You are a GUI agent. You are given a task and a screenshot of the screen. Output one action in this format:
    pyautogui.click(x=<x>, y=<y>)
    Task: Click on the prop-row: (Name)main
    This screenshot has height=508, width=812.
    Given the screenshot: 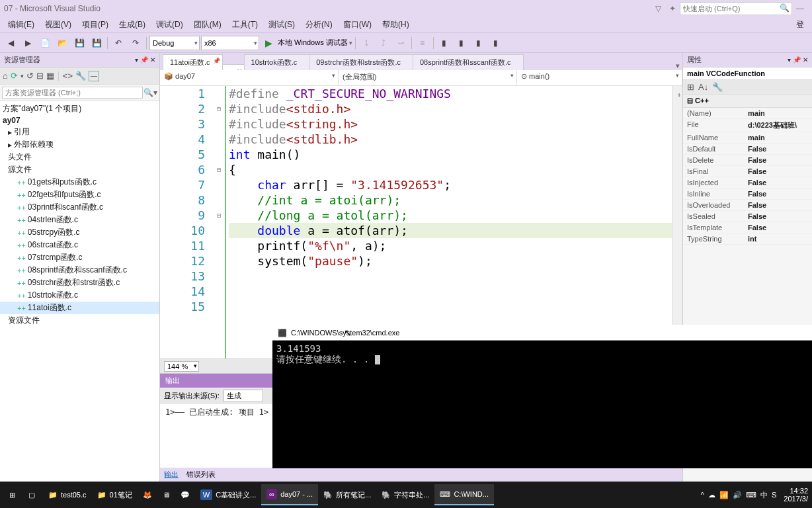 What is the action you would take?
    pyautogui.click(x=747, y=114)
    